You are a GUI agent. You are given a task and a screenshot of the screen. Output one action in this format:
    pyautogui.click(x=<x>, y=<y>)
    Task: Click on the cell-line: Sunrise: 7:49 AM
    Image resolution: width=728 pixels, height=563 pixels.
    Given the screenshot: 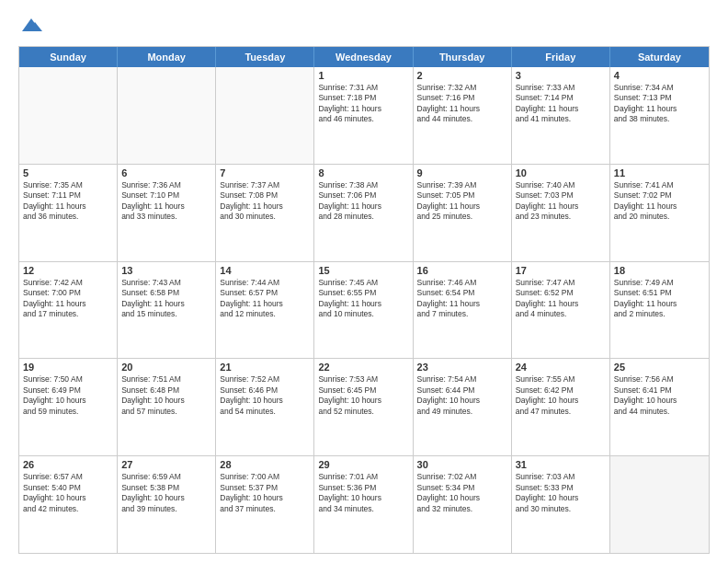 What is the action you would take?
    pyautogui.click(x=660, y=283)
    